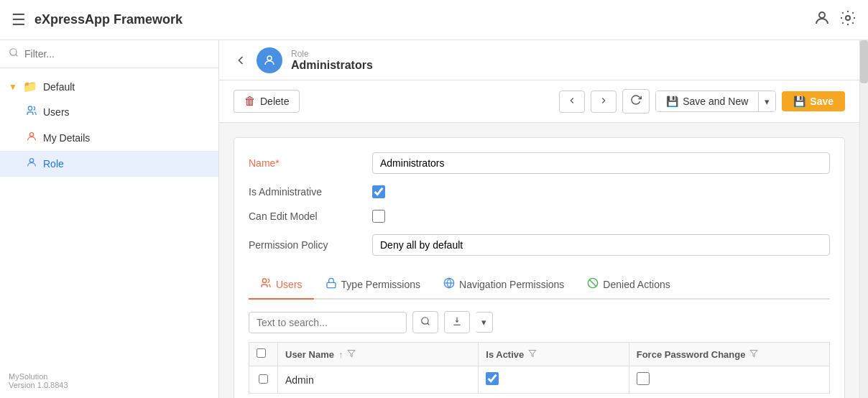  Describe the element at coordinates (282, 284) in the screenshot. I see `tab-users: Users` at that location.